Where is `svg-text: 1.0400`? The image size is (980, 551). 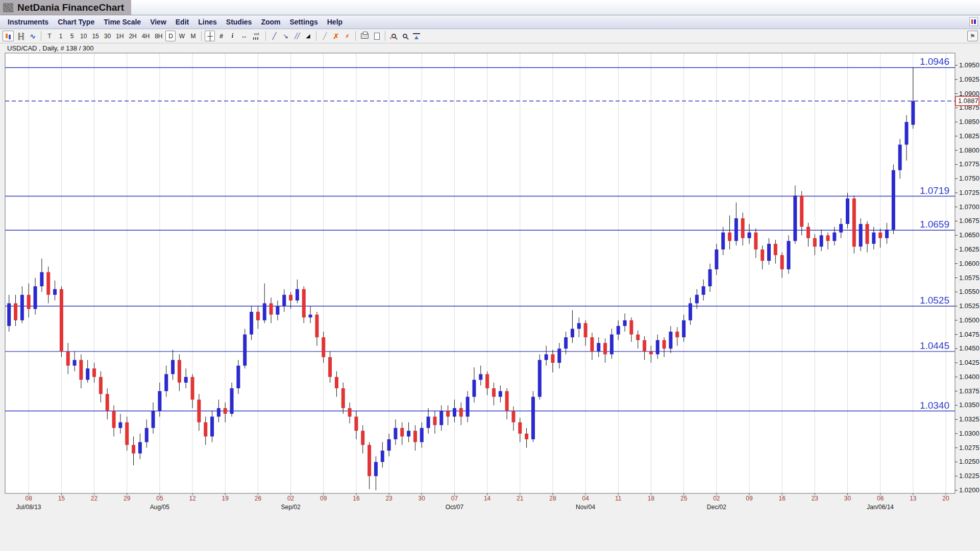 svg-text: 1.0400 is located at coordinates (969, 377).